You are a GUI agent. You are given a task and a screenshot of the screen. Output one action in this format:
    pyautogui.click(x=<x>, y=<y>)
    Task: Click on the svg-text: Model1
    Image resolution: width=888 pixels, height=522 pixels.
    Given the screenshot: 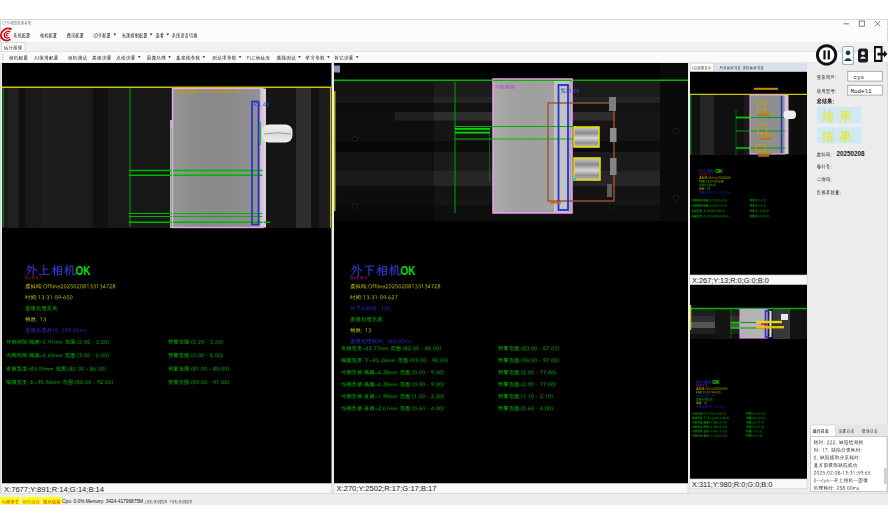 What is the action you would take?
    pyautogui.click(x=862, y=92)
    